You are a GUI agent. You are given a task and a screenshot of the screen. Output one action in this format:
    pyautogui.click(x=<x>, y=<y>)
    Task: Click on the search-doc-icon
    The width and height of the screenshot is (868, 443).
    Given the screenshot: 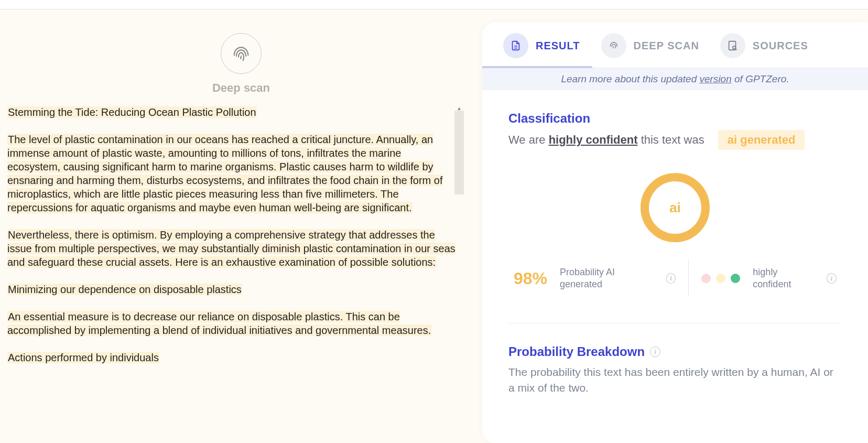 What is the action you would take?
    pyautogui.click(x=733, y=46)
    